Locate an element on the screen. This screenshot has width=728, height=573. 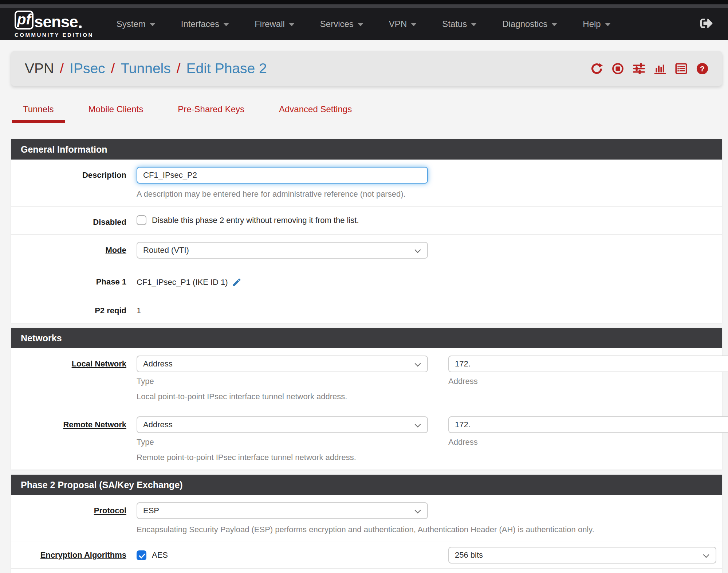
protocol-label: Protocol is located at coordinates (74, 518).